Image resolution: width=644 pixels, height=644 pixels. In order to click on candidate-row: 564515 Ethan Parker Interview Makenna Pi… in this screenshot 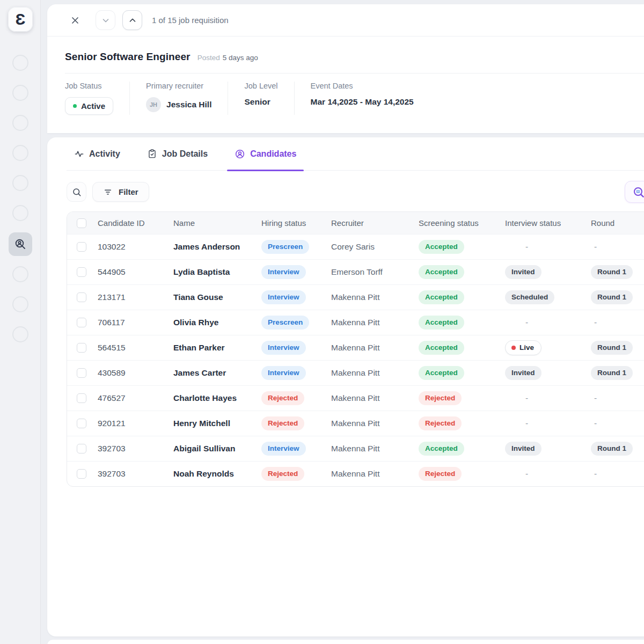, I will do `click(355, 348)`.